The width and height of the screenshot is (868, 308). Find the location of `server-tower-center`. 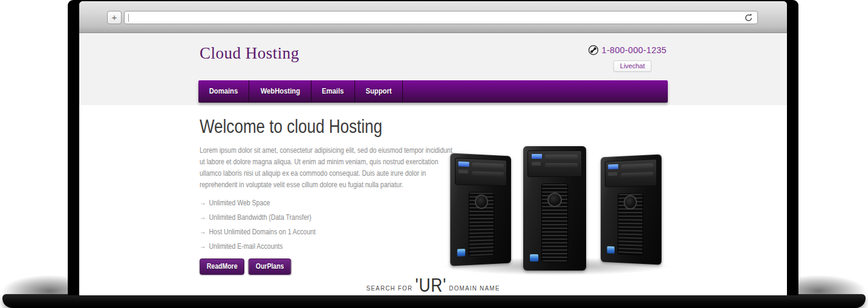

server-tower-center is located at coordinates (555, 208).